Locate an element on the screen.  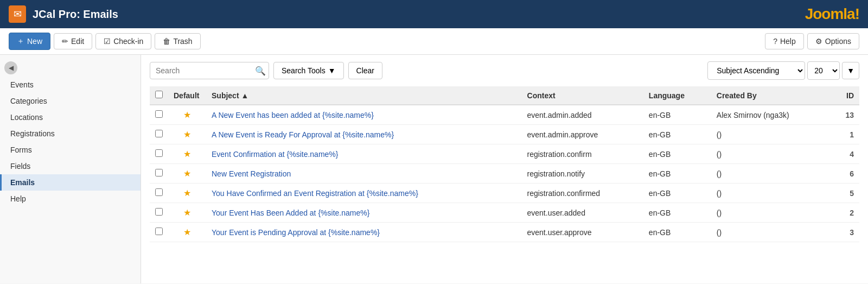
table-row: ★ New Event Registration registration.no… is located at coordinates (505, 174).